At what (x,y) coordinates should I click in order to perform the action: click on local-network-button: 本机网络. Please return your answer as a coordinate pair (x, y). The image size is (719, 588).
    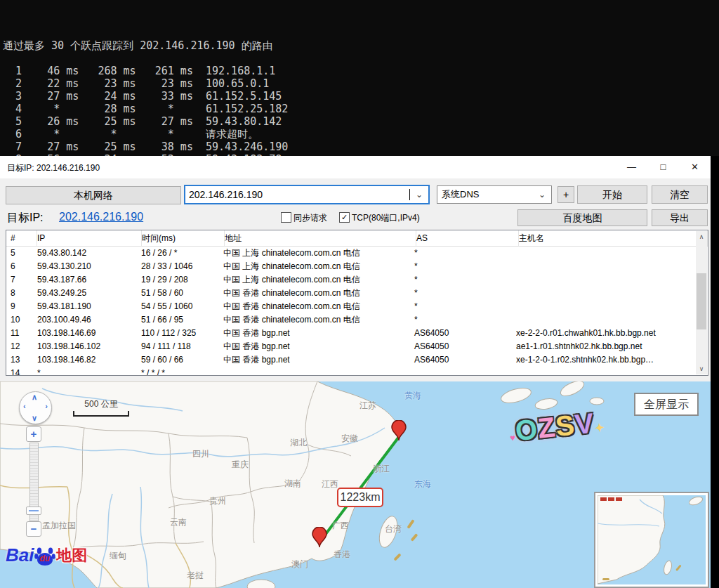
    Looking at the image, I should click on (93, 195).